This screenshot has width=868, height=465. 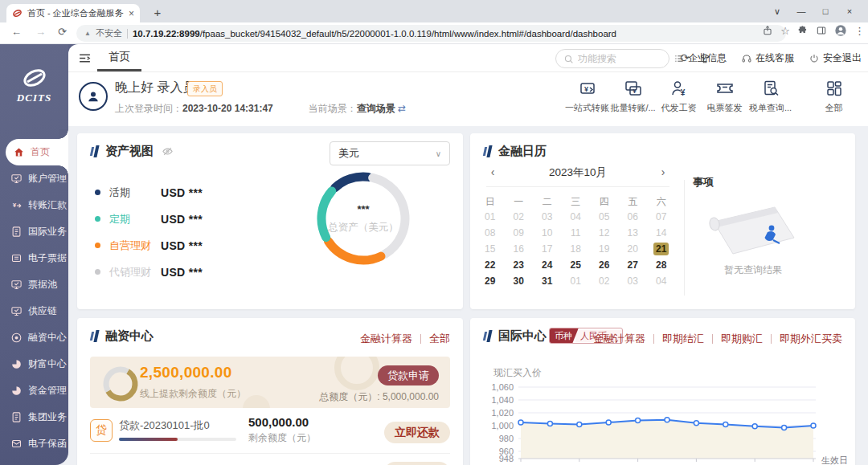 What do you see at coordinates (386, 339) in the screenshot?
I see `link-finance-calculator: 金融计算器` at bounding box center [386, 339].